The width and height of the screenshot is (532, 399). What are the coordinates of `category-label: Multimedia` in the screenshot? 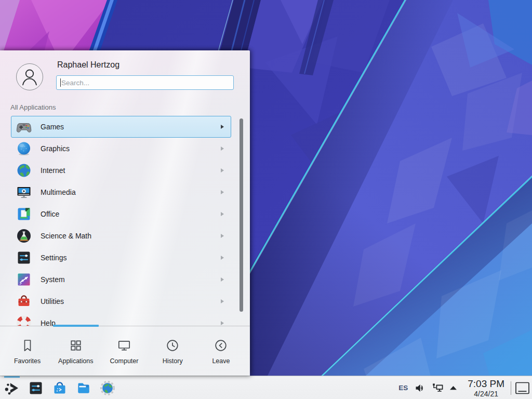 It's located at (131, 192).